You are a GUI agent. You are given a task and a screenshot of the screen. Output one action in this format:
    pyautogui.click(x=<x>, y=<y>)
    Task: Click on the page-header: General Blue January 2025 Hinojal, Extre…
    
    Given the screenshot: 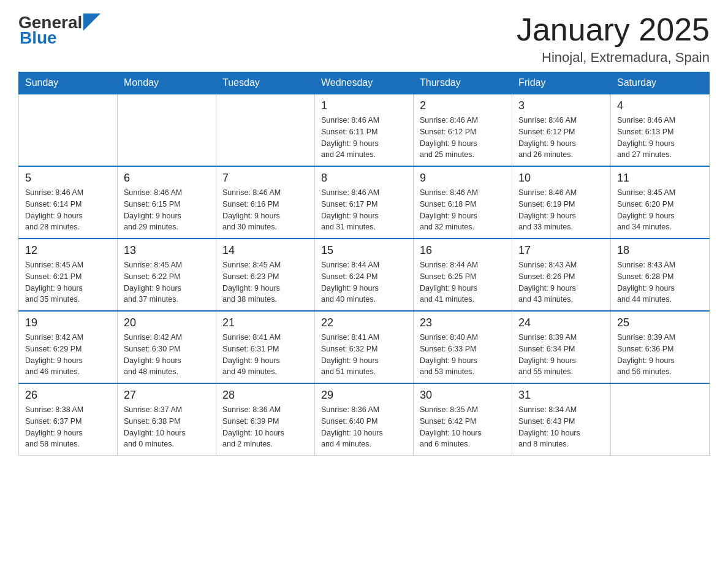 What is the action you would take?
    pyautogui.click(x=364, y=39)
    